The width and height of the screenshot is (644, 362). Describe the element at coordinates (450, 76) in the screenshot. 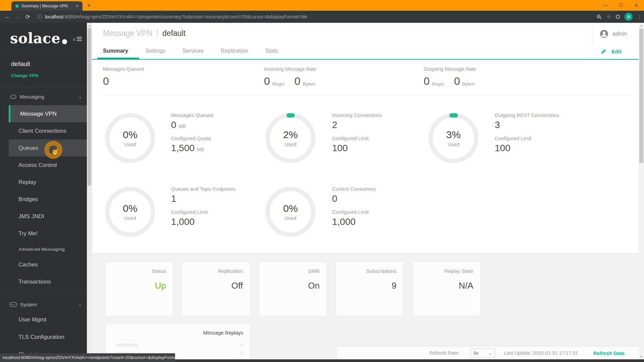

I see `metric-outgoing-rate: Outgoing Message Rate 0Msg/s 0Byte/s` at that location.